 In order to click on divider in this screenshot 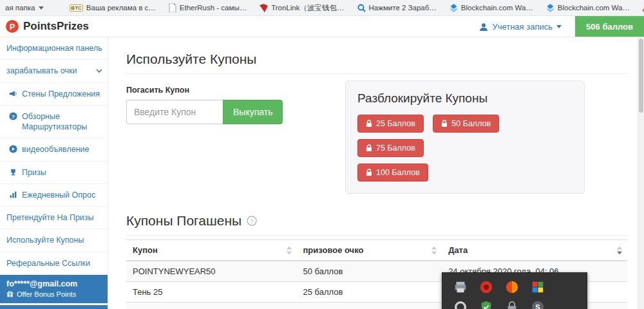, I will do `click(377, 73)`.